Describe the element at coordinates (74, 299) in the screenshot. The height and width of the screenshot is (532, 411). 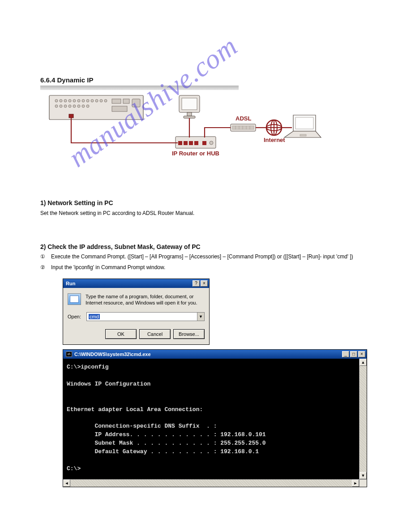
I see `run-icon` at that location.